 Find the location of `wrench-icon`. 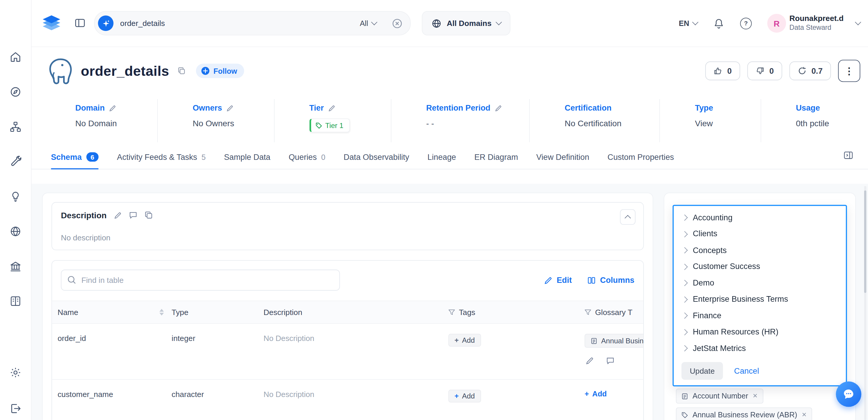

wrench-icon is located at coordinates (16, 161).